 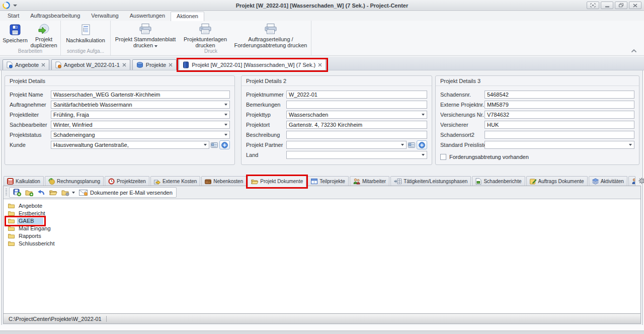 I want to click on field-label: Projektnummer, so click(x=266, y=95).